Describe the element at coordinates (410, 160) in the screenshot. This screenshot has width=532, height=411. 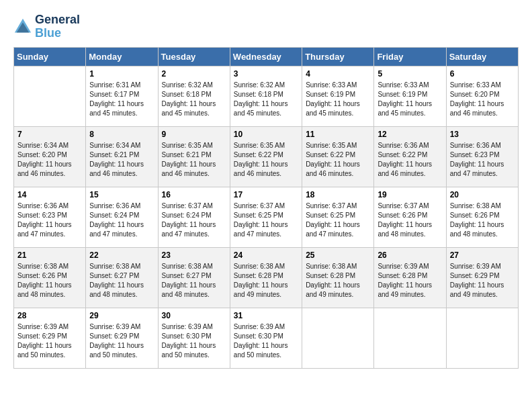
I see `day-info: Sunrise: 6:36 AM Sunset: 6:22 PM Dayligh…` at that location.